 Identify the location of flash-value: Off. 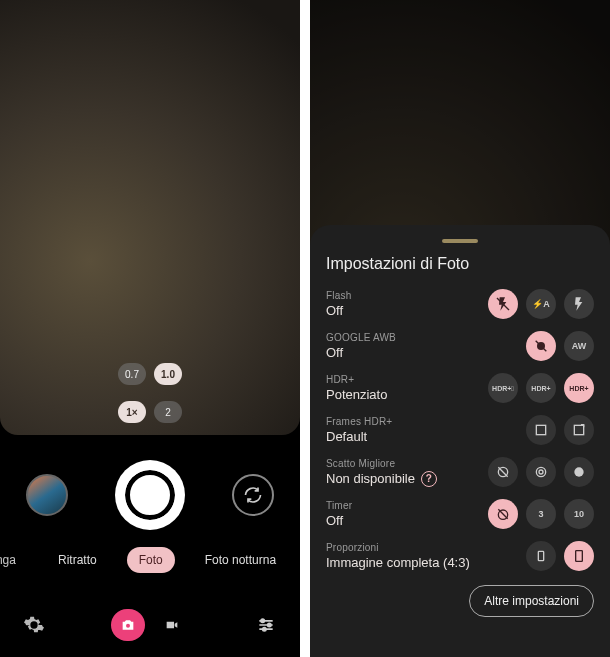
(338, 310).